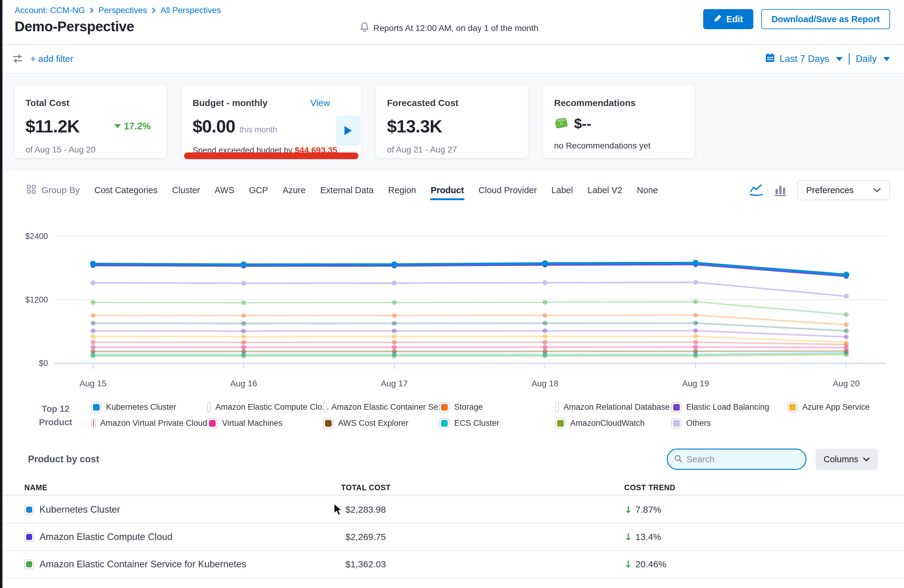 The height and width of the screenshot is (588, 904). Describe the element at coordinates (381, 423) in the screenshot. I see `legend-item-aws-cost-explorer: AWS Cost Explorer` at that location.